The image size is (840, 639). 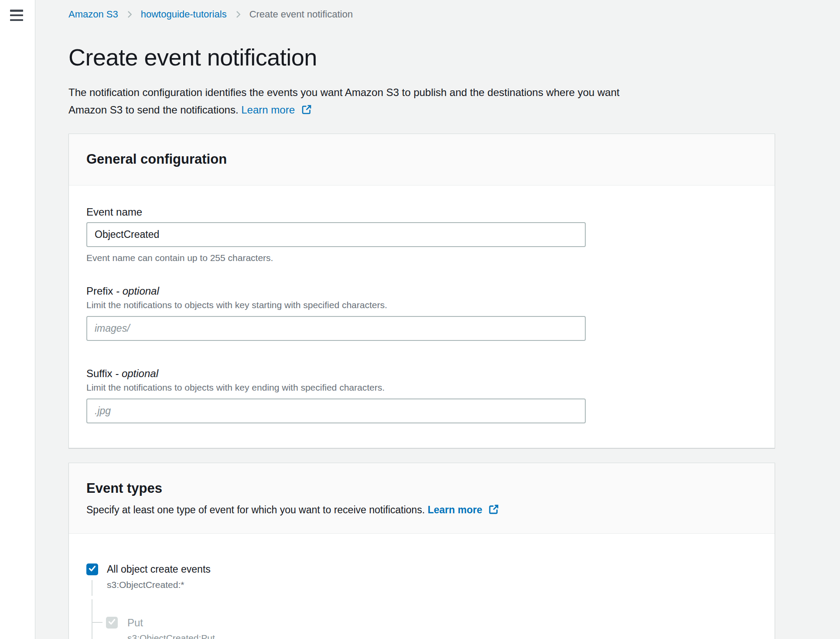 What do you see at coordinates (92, 569) in the screenshot?
I see `all-object-create-events-checkbox` at bounding box center [92, 569].